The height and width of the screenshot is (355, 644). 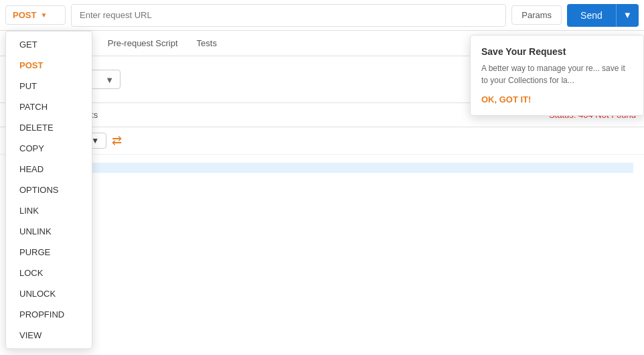 What do you see at coordinates (95, 141) in the screenshot?
I see `format-chevron-icon: ▼` at bounding box center [95, 141].